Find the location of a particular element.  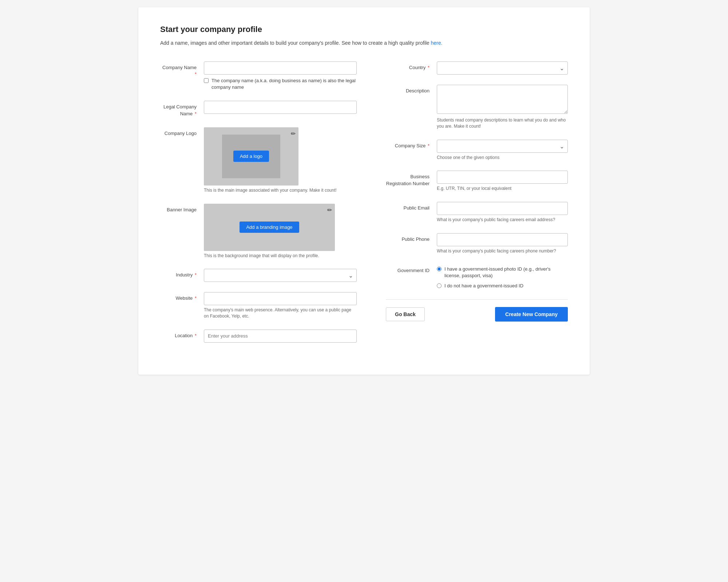

company-name-field: The company name (a.k.a. doing business … is located at coordinates (280, 76).